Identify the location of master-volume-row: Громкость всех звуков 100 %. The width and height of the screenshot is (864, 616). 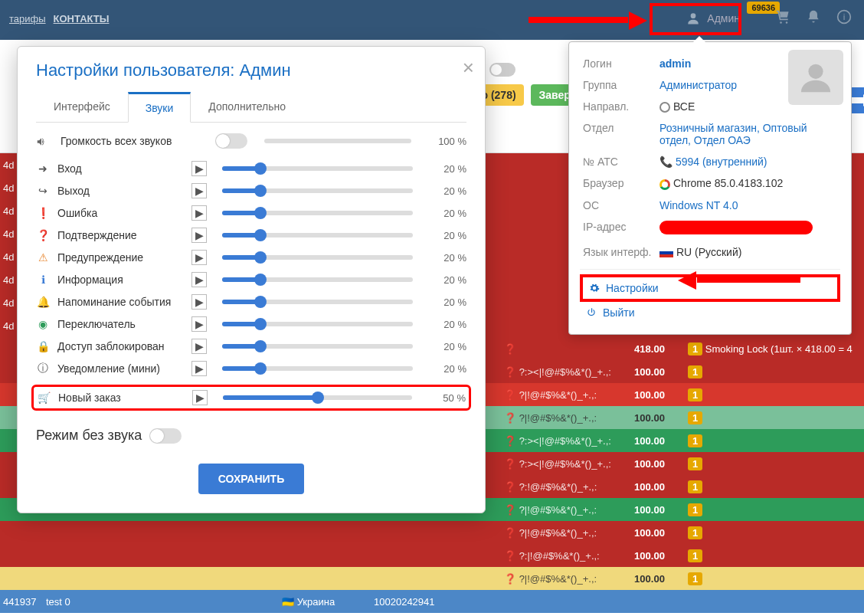
(251, 141).